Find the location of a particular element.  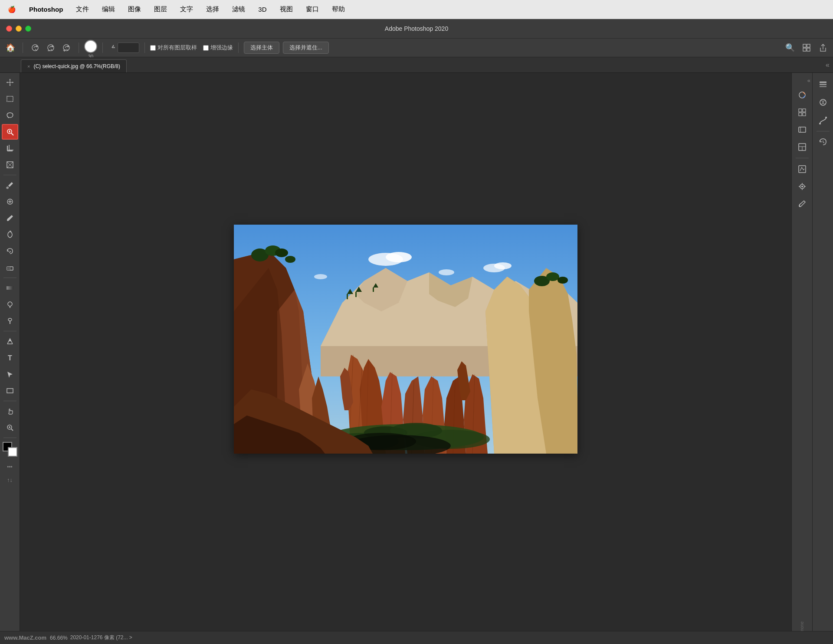

re-separator is located at coordinates (823, 131).